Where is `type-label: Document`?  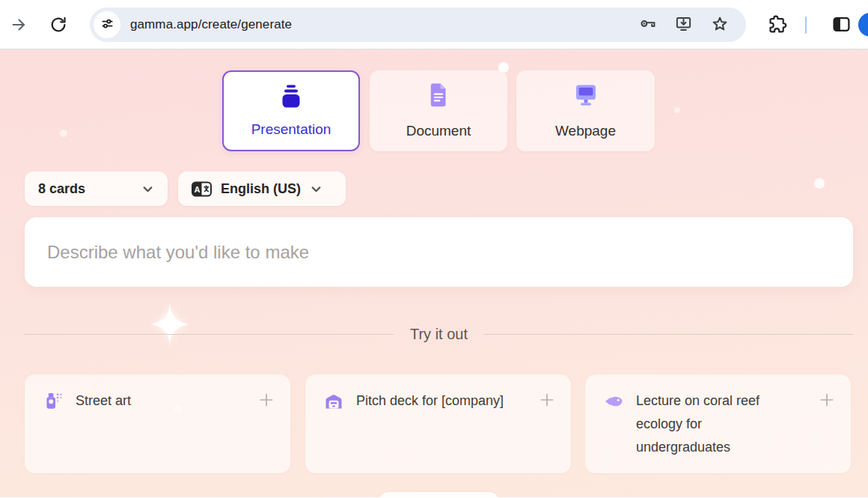
type-label: Document is located at coordinates (438, 131).